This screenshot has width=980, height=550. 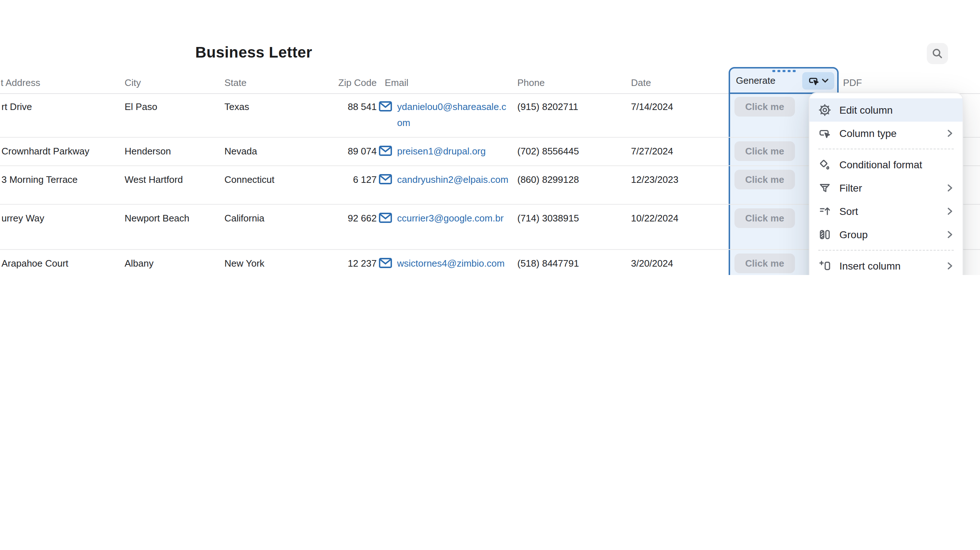 I want to click on menu-item-conditional-format: Conditional format, so click(x=886, y=164).